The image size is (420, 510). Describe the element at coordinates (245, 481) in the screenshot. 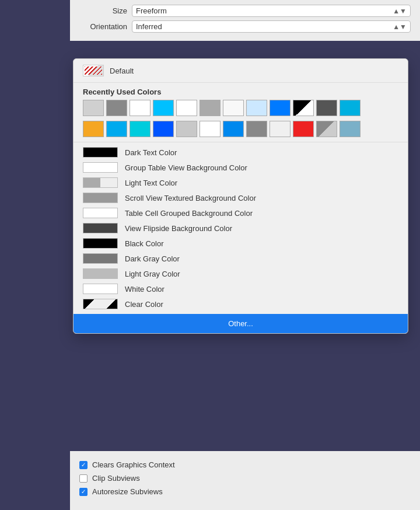

I see `bottom-area: Clears Graphics Context Clip Subviews Au…` at that location.